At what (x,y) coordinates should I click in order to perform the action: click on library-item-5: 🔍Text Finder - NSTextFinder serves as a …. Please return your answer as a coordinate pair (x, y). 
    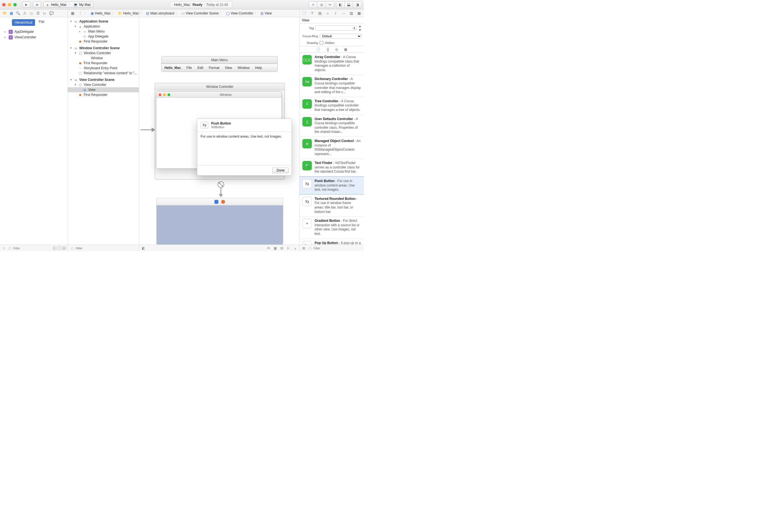
    Looking at the image, I should click on (332, 167).